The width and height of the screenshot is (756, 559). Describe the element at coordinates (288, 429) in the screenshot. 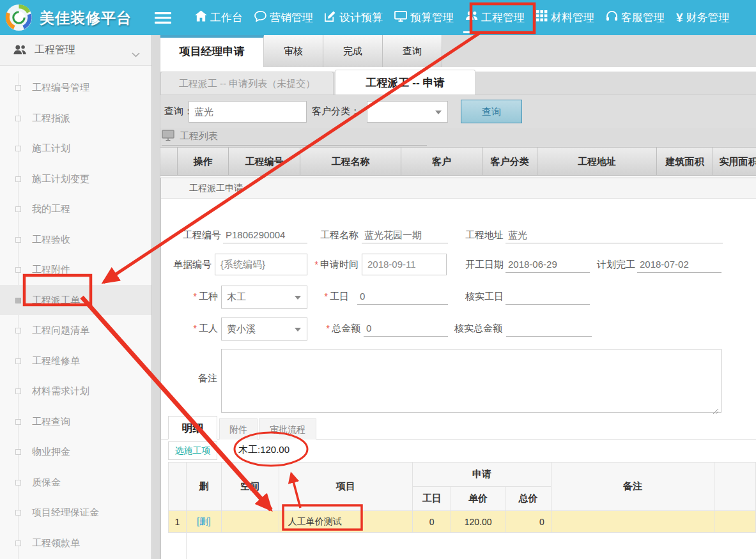

I see `tab-approval-flow: 审批流程` at that location.